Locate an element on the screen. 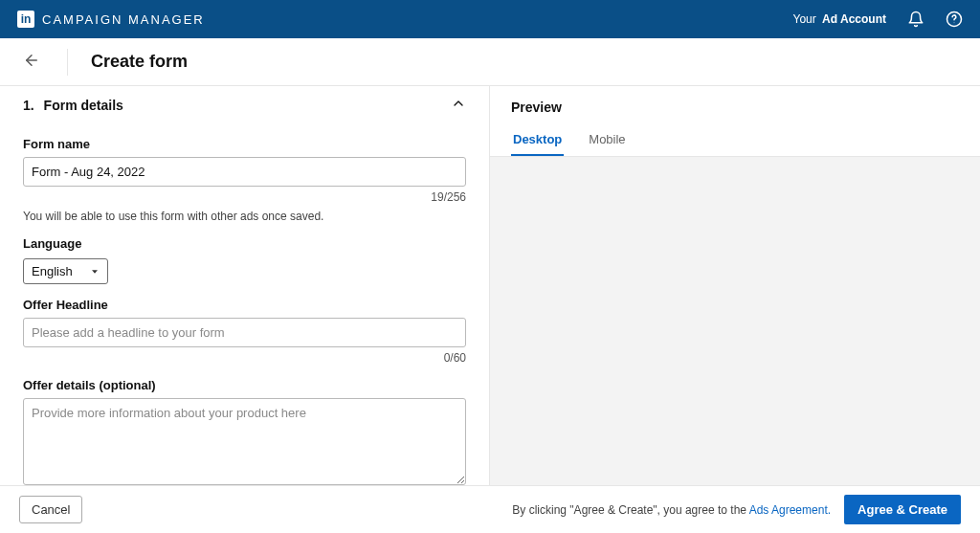 The width and height of the screenshot is (980, 533). linkedin-logo: in is located at coordinates (26, 19).